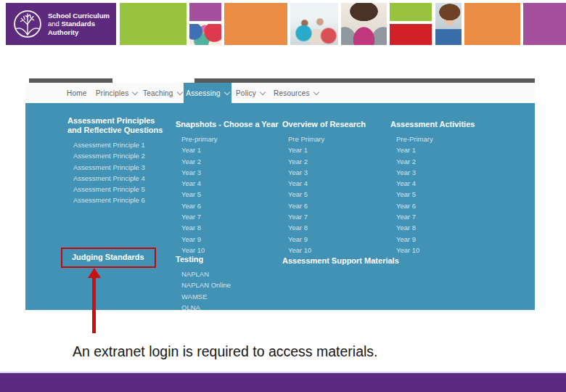  I want to click on menu-item: NAPLAN, so click(203, 274).